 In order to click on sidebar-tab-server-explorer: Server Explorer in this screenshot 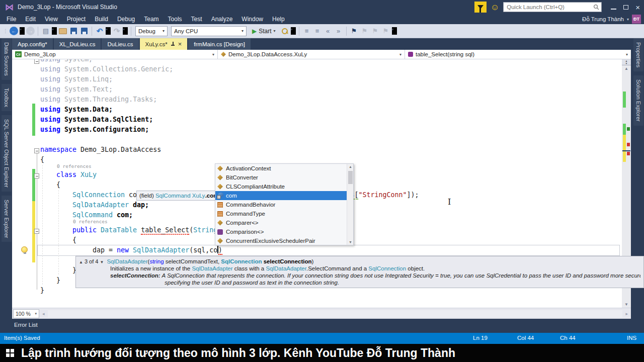, I will do `click(7, 219)`.